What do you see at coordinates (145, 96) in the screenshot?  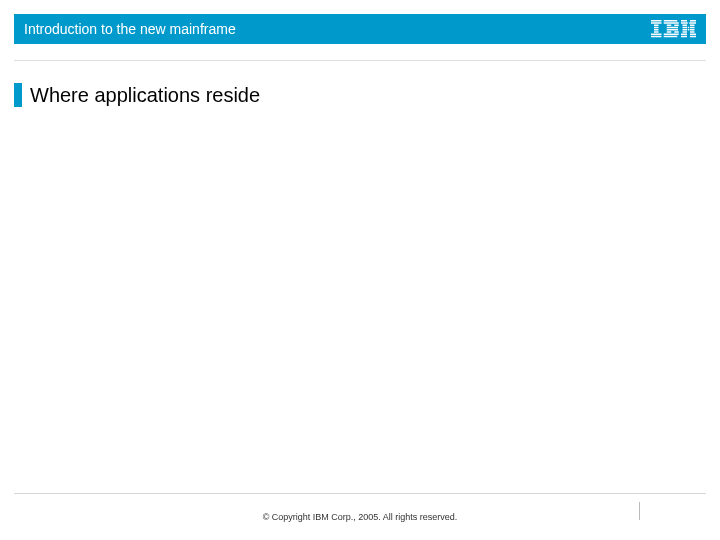 I see `slide-title: Where applications reside` at bounding box center [145, 96].